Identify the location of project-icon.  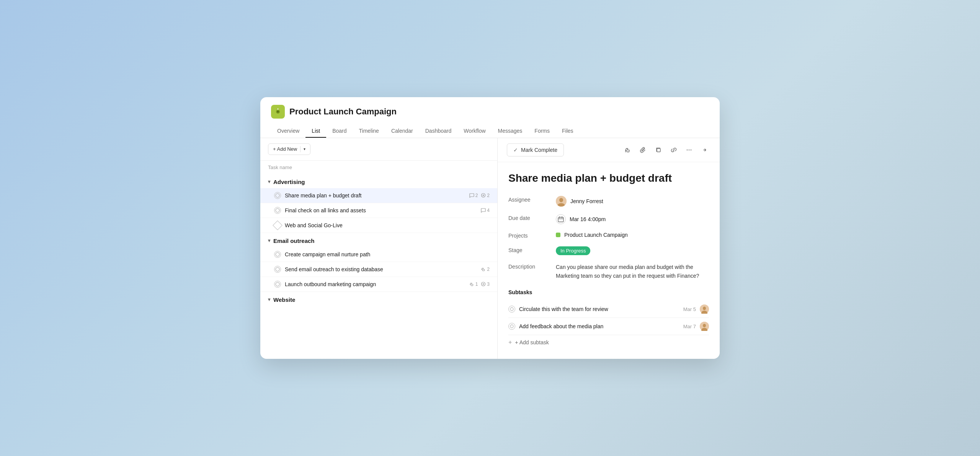
(278, 112).